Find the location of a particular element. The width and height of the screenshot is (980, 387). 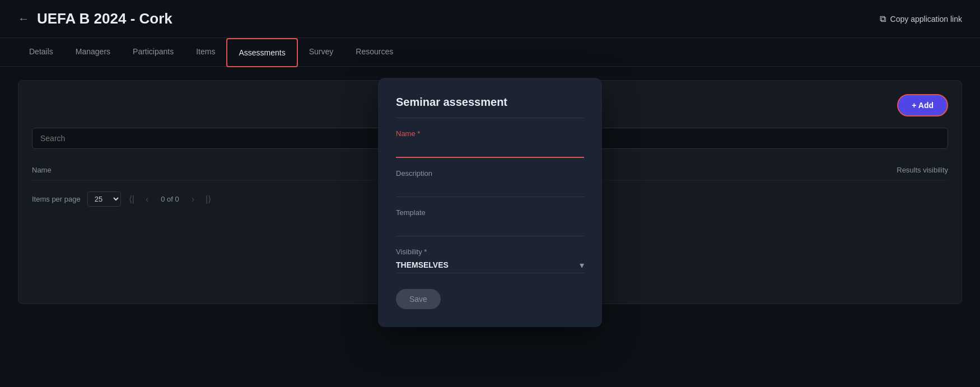

next-page-button: › is located at coordinates (193, 199).